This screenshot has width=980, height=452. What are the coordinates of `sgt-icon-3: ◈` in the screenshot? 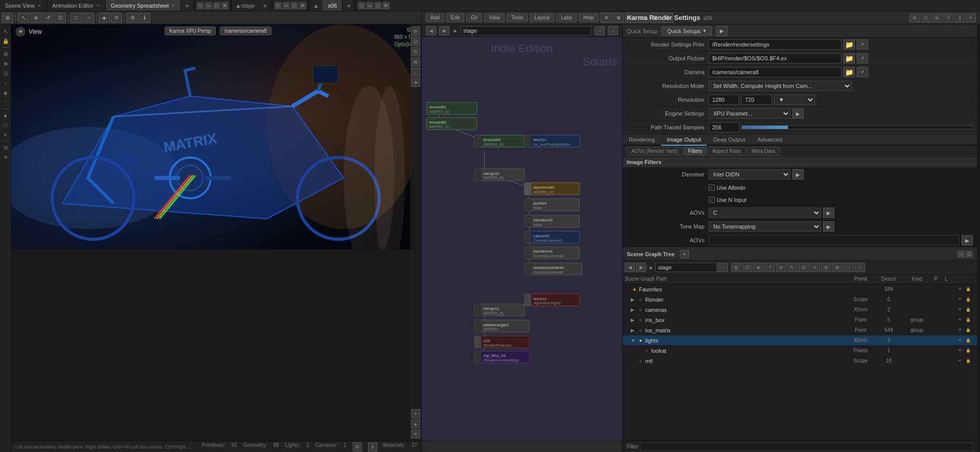 It's located at (759, 267).